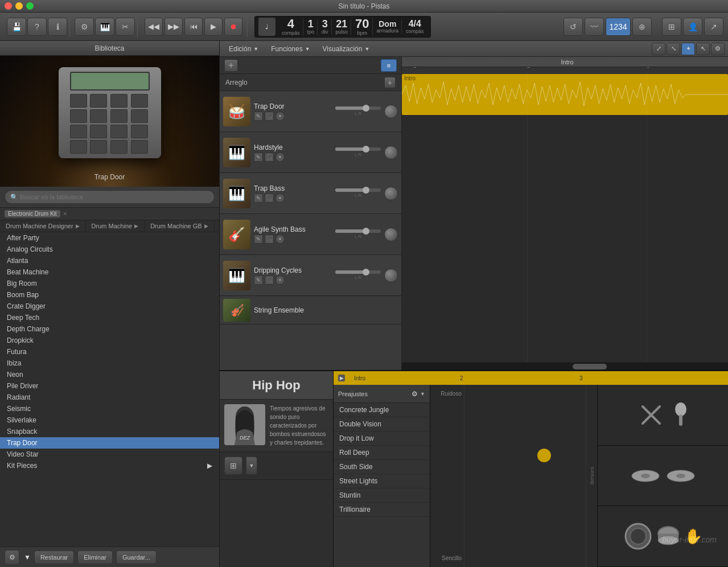 The width and height of the screenshot is (728, 567). I want to click on arreglo-add-button: +, so click(390, 83).